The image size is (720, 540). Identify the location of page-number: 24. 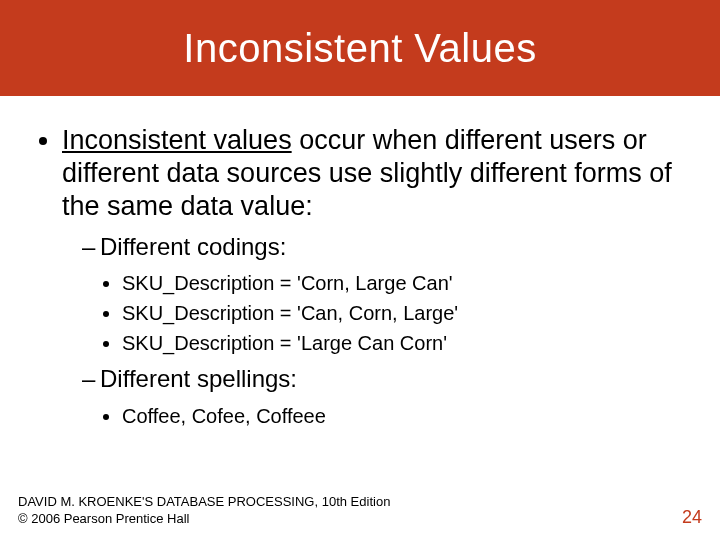
(692, 518).